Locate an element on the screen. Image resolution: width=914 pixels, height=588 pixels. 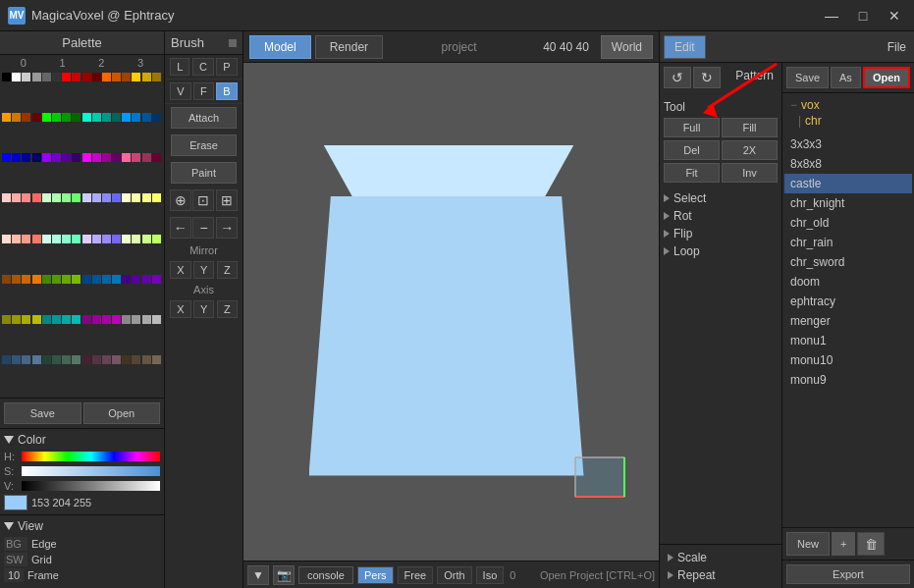
brush-mode-c: C is located at coordinates (203, 67).